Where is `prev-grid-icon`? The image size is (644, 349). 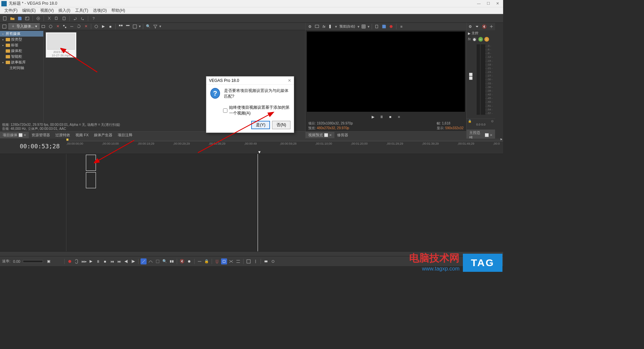 prev-grid-icon is located at coordinates (364, 27).